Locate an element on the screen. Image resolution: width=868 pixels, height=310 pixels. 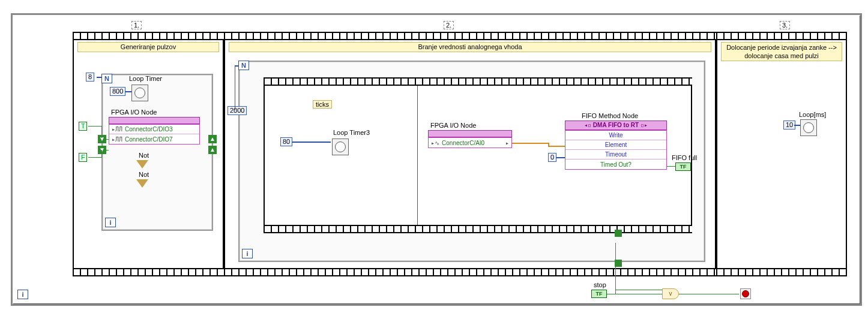
frame3-title: Dolocanje periode izvajanja zanke --> do… is located at coordinates (782, 52).